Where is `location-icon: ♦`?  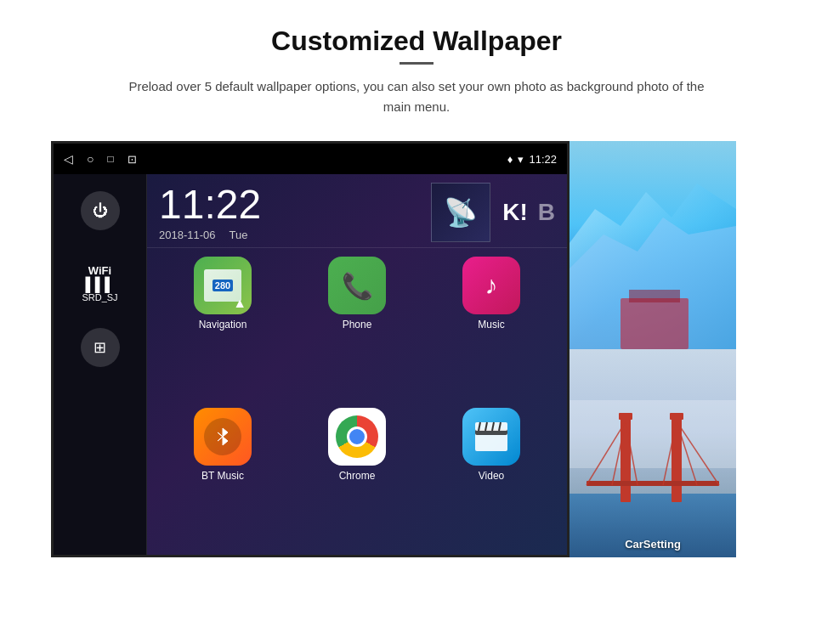
location-icon: ♦ is located at coordinates (510, 160).